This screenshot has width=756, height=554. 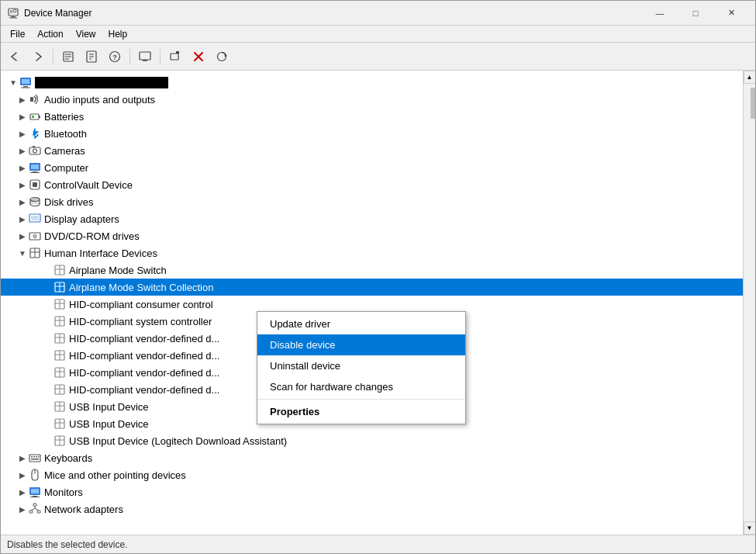 What do you see at coordinates (22, 168) in the screenshot?
I see `computer-expander: ▶` at bounding box center [22, 168].